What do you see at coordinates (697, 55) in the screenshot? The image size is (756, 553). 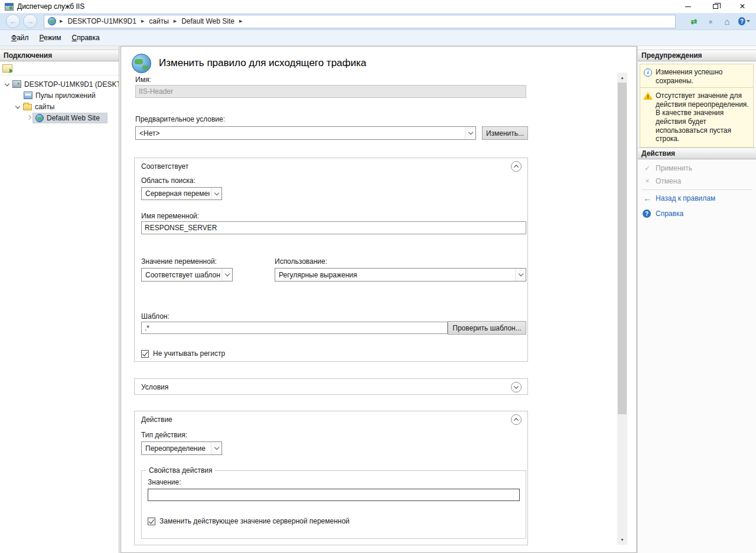 I see `alerts-header: Предупреждения` at bounding box center [697, 55].